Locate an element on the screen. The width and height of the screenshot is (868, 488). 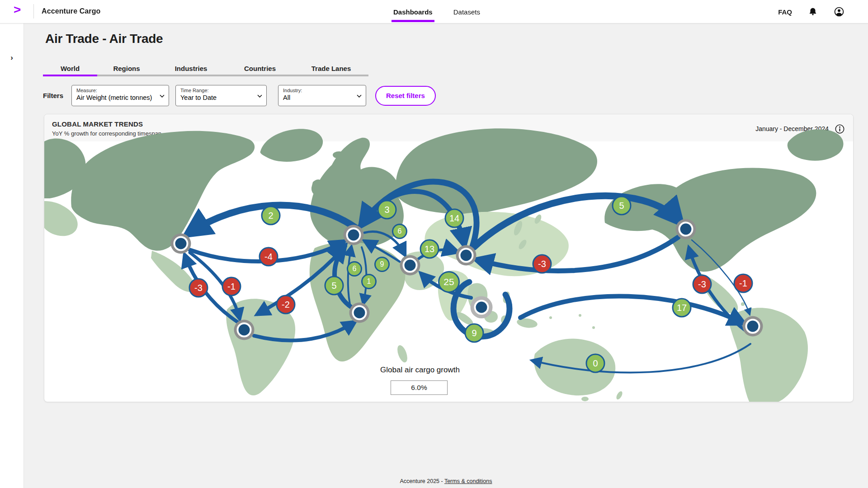
dropdown-selected-value: Air Weight (metric tonnes) is located at coordinates (117, 98).